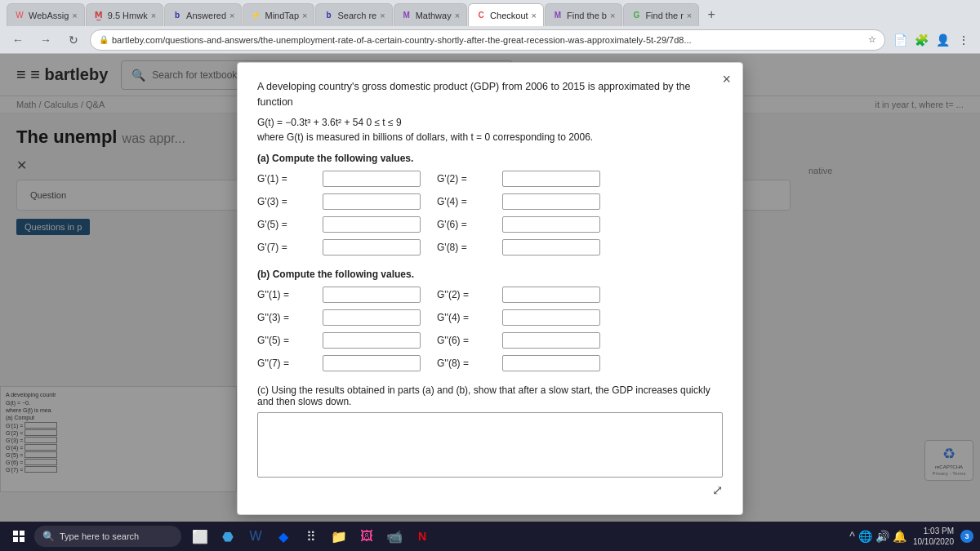 This screenshot has height=551, width=980. What do you see at coordinates (394, 536) in the screenshot?
I see `taskbar-video-icon: 📹` at bounding box center [394, 536].